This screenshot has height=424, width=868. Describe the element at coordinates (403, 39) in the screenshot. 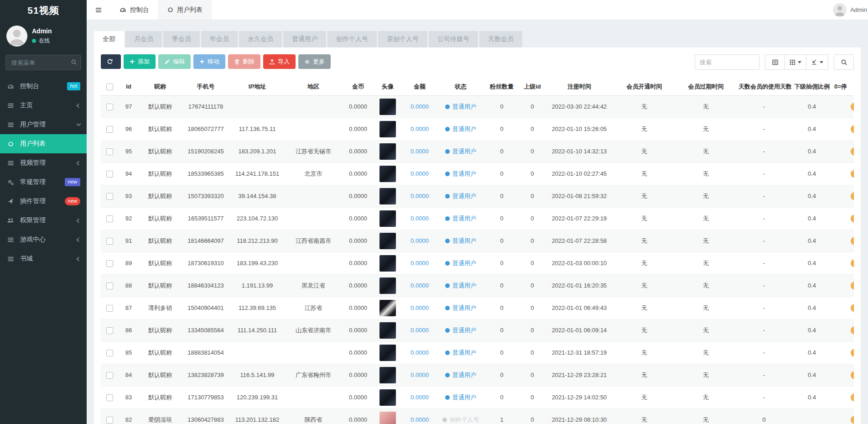

I see `filter-tab-original-account: 原创个人号` at that location.